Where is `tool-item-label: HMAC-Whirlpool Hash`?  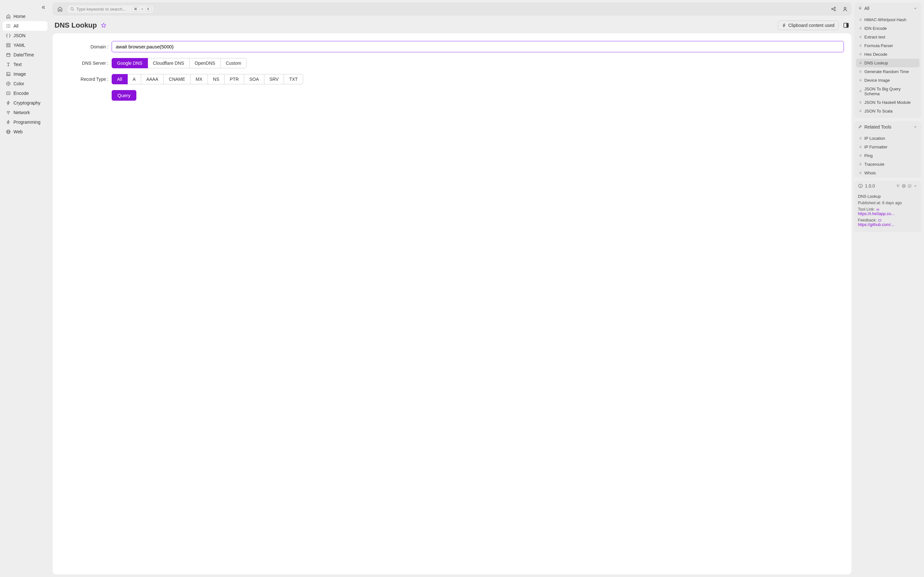
tool-item-label: HMAC-Whirlpool Hash is located at coordinates (885, 20).